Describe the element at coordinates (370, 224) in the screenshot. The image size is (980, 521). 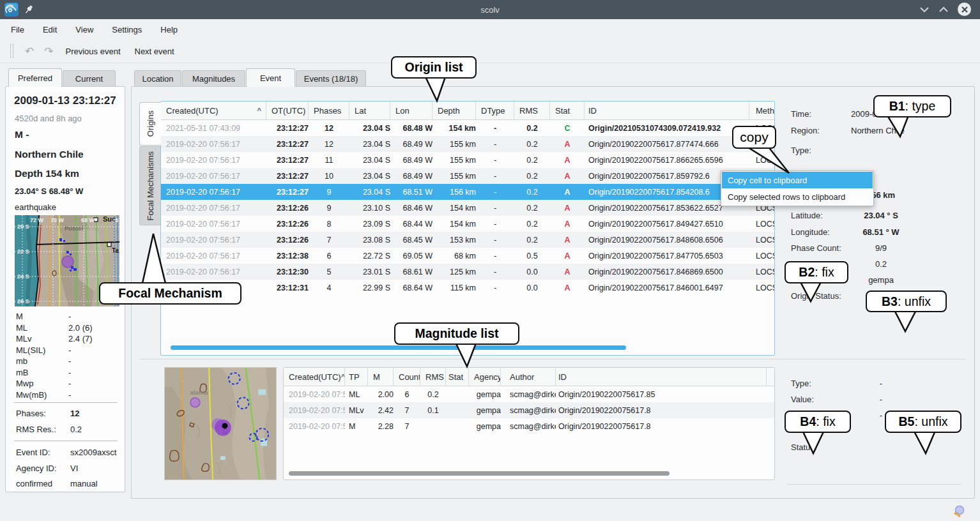
I see `cell: 23.09 S` at that location.